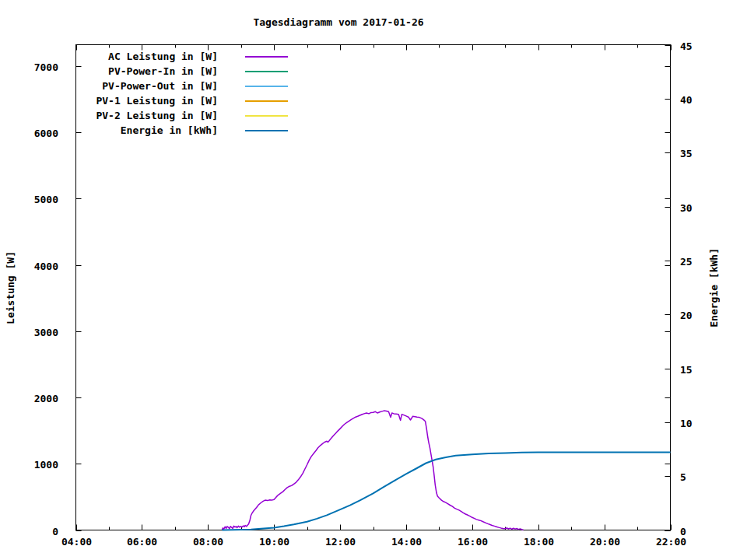  I want to click on legend-label: PV-1 Leistung in [W], so click(136, 101).